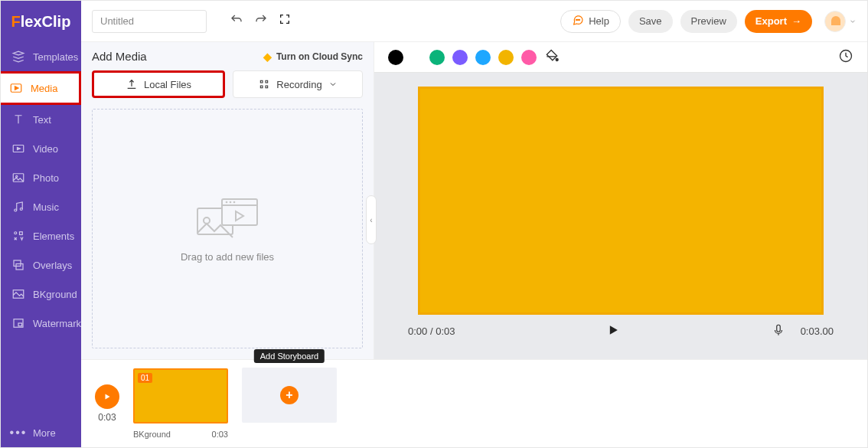  Describe the element at coordinates (18, 265) in the screenshot. I see `overlays-icon` at that location.